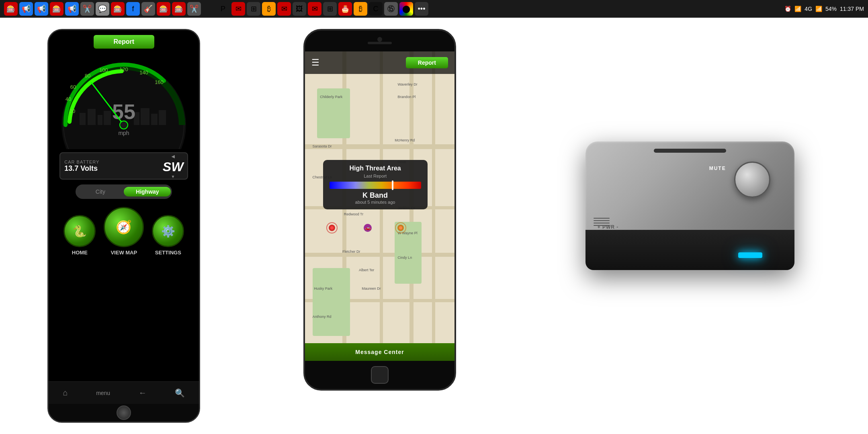 Image resolution: width=868 pixels, height=434 pixels. I want to click on app-icon-img: 🖼, so click(299, 9).